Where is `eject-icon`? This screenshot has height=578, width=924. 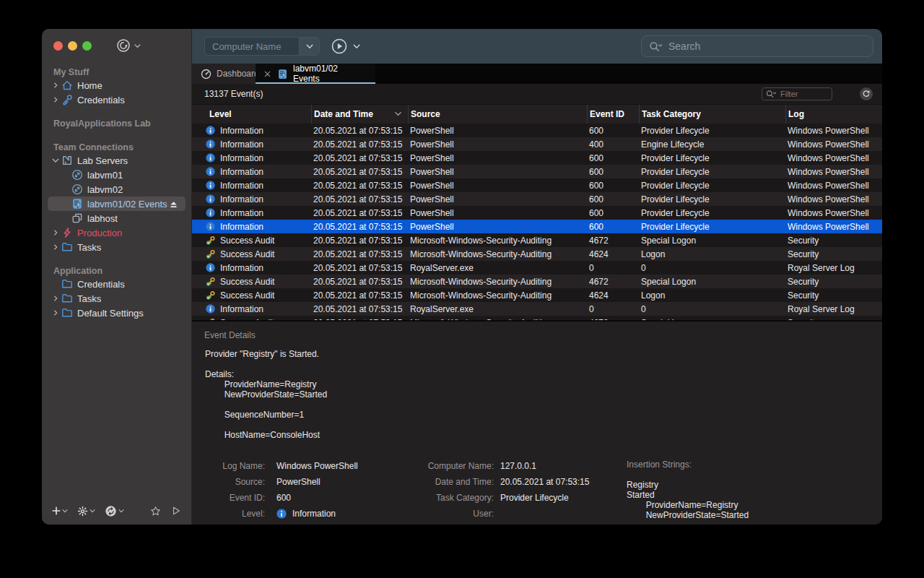
eject-icon is located at coordinates (173, 204).